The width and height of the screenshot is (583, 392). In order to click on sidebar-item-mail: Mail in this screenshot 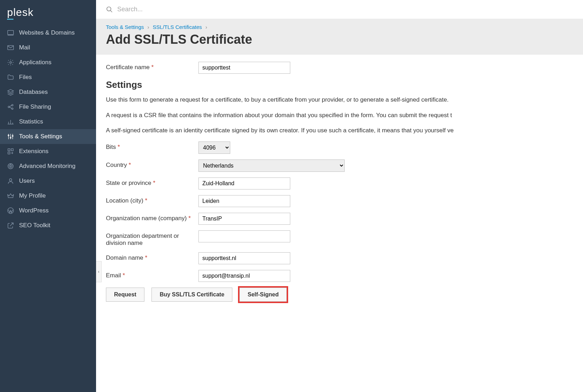, I will do `click(48, 48)`.